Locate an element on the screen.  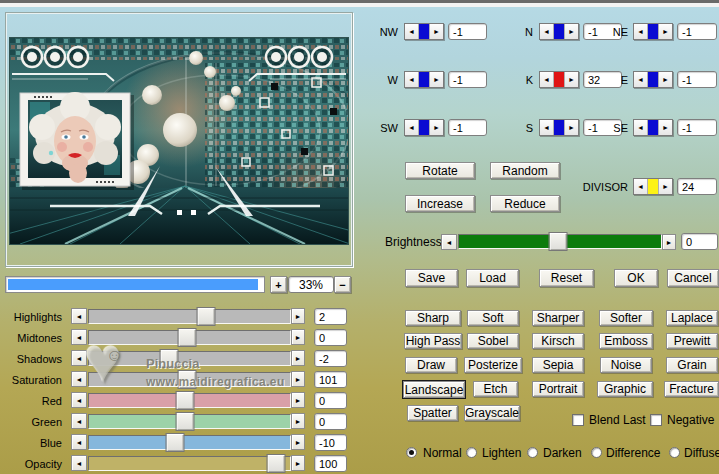
kernel-value-ne: -1 is located at coordinates (697, 32).